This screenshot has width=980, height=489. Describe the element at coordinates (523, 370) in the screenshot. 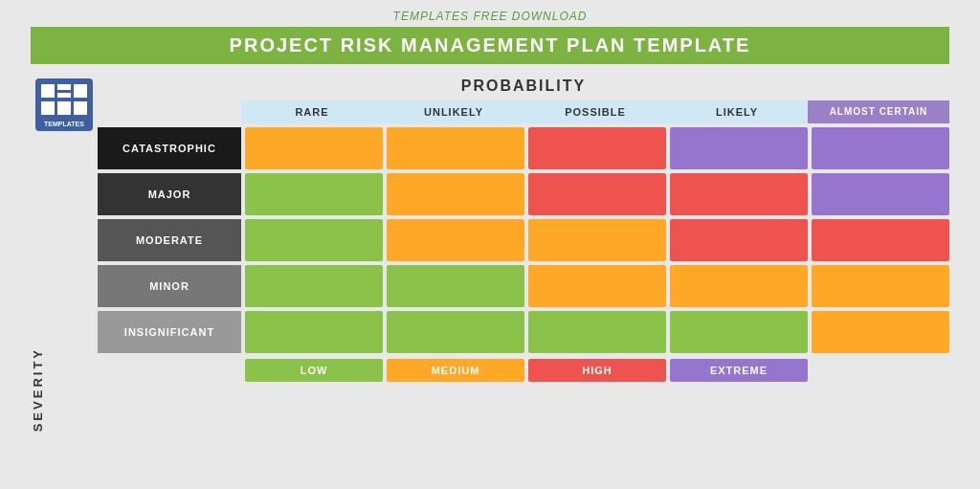

I see `legend-row: LOW MEDIUM HIGH EXTREME` at that location.